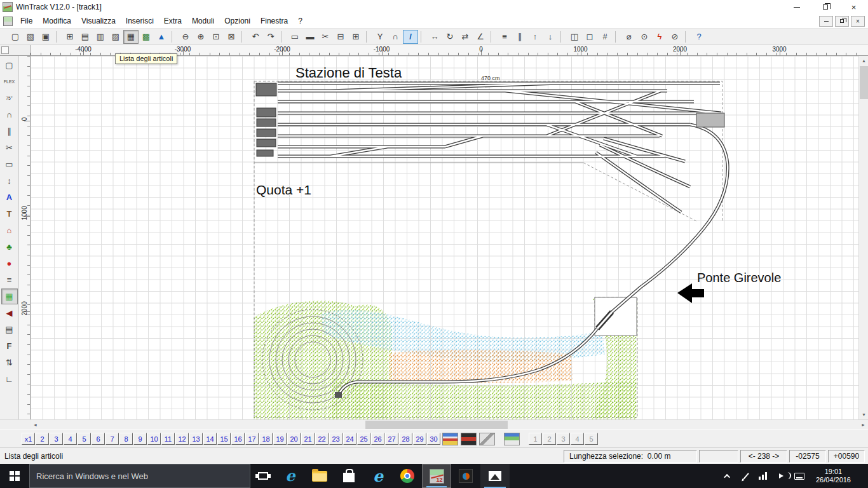 Image resolution: width=868 pixels, height=488 pixels. What do you see at coordinates (825, 7) in the screenshot?
I see `restore-button` at bounding box center [825, 7].